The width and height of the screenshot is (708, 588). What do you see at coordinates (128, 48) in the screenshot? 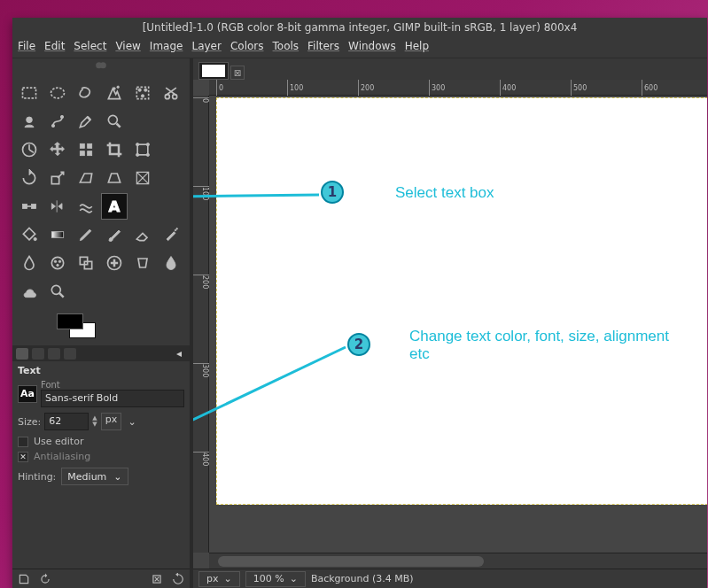
I see `menu-view: View` at bounding box center [128, 48].